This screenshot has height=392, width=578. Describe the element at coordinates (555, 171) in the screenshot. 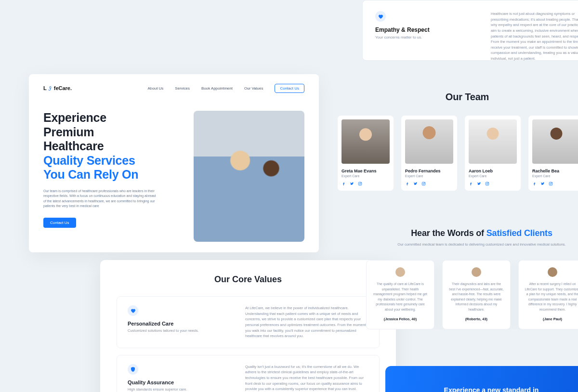

I see `team-name: Rachelle Bea` at that location.